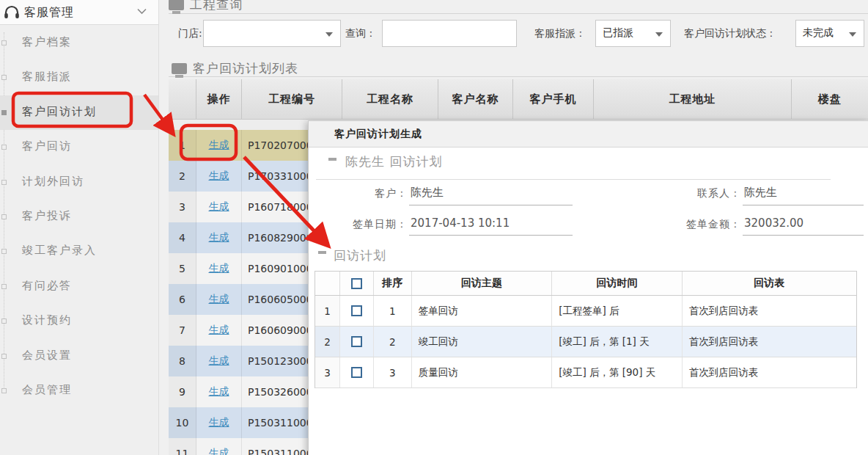 The width and height of the screenshot is (868, 455). What do you see at coordinates (79, 321) in the screenshot?
I see `sidebar-item-9: 设计预约` at bounding box center [79, 321].